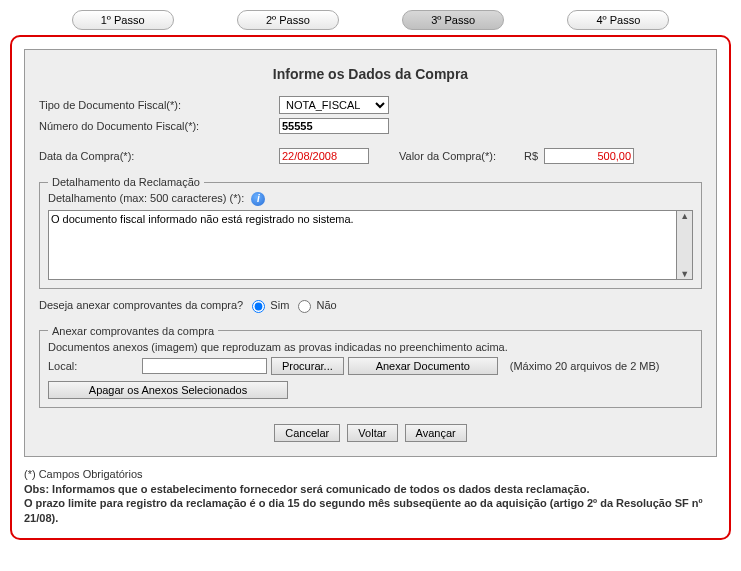 Image resolution: width=741 pixels, height=571 pixels. Describe the element at coordinates (334, 126) in the screenshot. I see `input-num-doc` at that location.